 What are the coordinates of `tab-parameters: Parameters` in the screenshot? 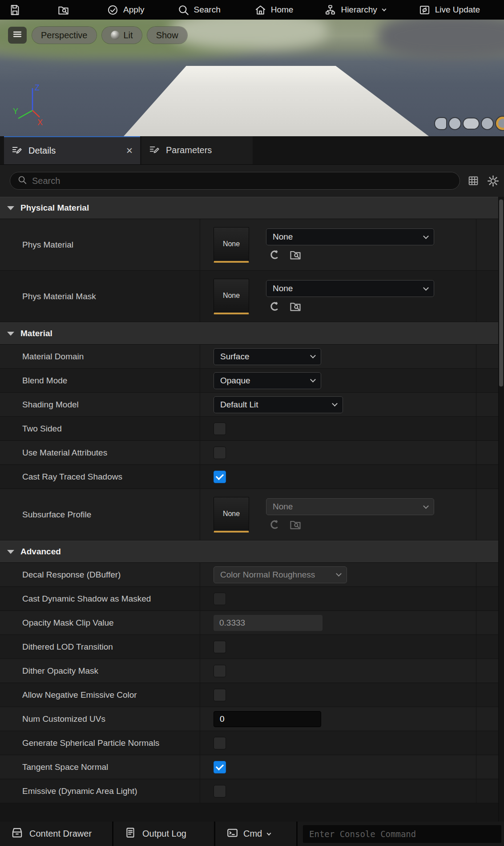 It's located at (197, 150).